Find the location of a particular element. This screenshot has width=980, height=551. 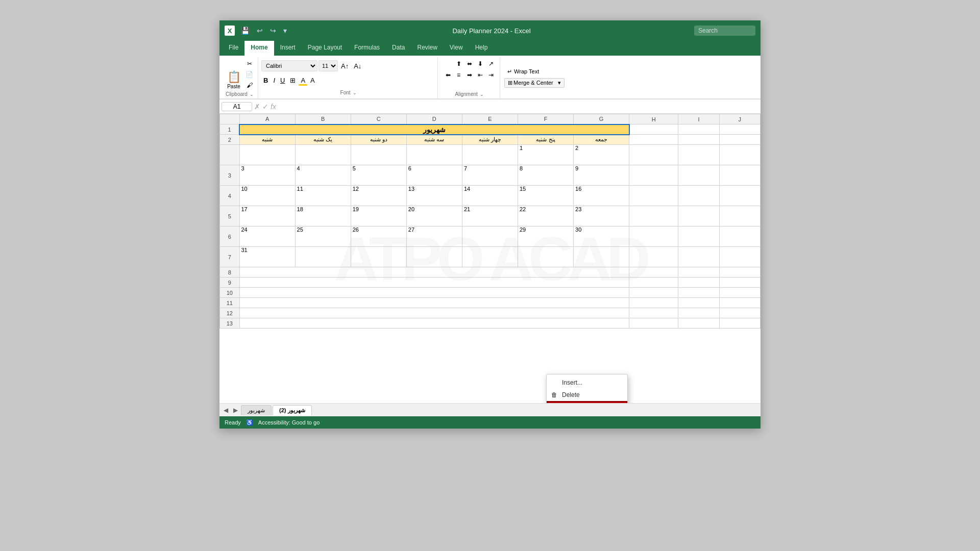

cell-week0-tue is located at coordinates (434, 155).